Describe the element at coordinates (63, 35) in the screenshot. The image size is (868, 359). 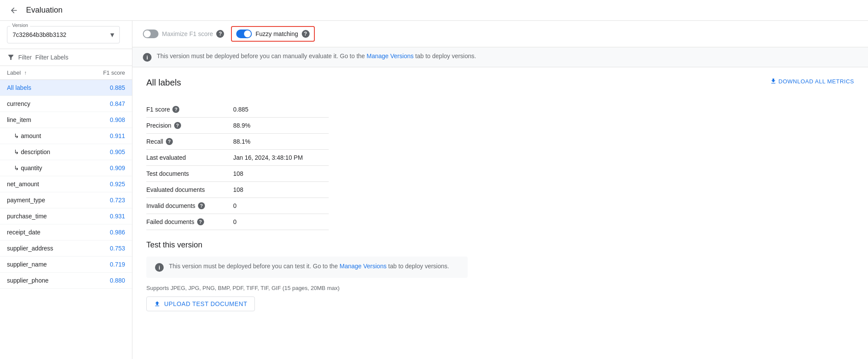
I see `version-select-control: 7c32864b3b8b3132 ▾` at that location.